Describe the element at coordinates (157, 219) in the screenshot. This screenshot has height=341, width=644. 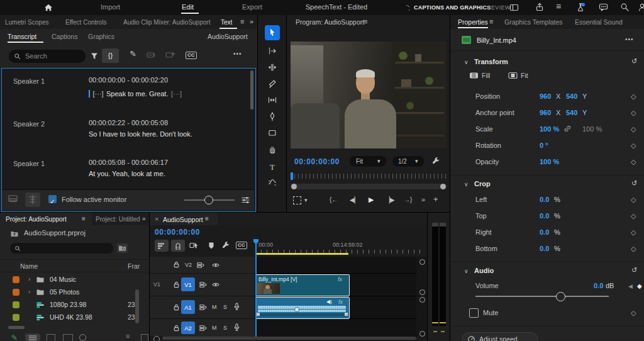
I see `close-tab-icon: ×` at that location.